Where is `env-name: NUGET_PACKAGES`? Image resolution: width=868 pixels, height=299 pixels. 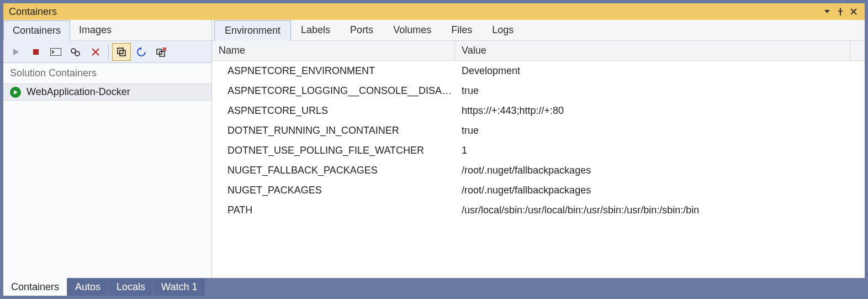 env-name: NUGET_PACKAGES is located at coordinates (334, 190).